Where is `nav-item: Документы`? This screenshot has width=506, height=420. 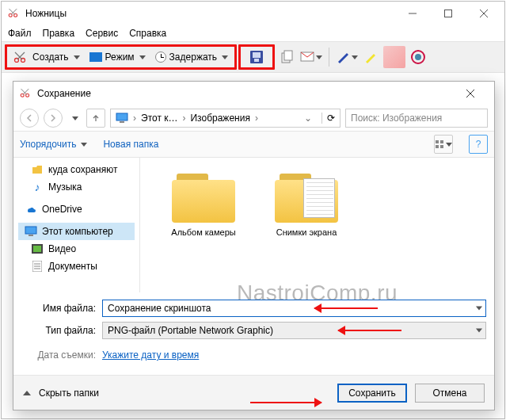
nav-item: Документы is located at coordinates (76, 266).